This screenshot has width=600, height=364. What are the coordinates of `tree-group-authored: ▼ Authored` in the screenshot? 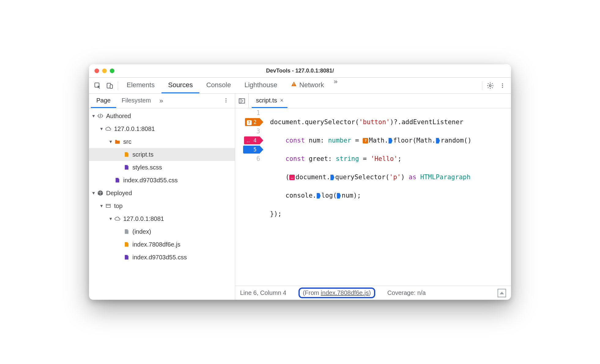 It's located at (162, 116).